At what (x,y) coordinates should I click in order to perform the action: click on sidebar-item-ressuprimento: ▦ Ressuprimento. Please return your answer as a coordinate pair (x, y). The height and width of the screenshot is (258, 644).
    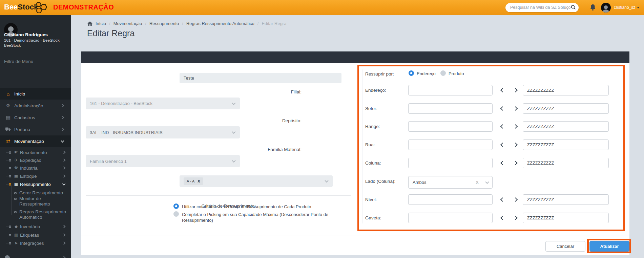
    Looking at the image, I should click on (36, 184).